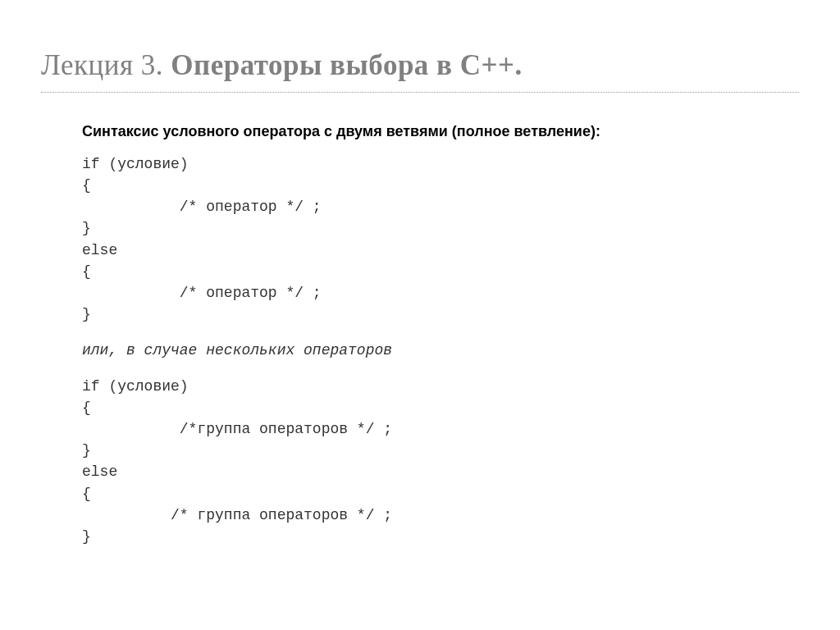 The height and width of the screenshot is (630, 840). I want to click on slide-title: Лекция 3. Операторы выбора в С++., so click(420, 71).